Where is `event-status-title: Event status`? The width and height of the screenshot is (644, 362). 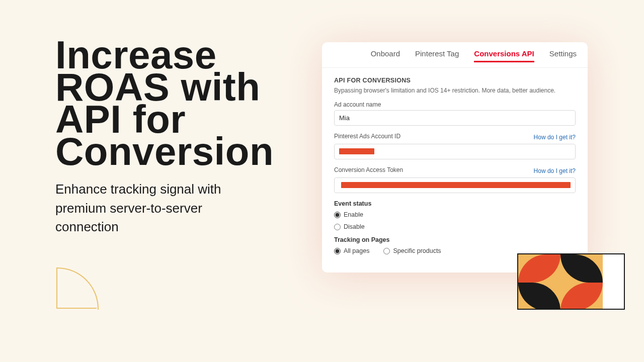
event-status-title: Event status is located at coordinates (455, 204).